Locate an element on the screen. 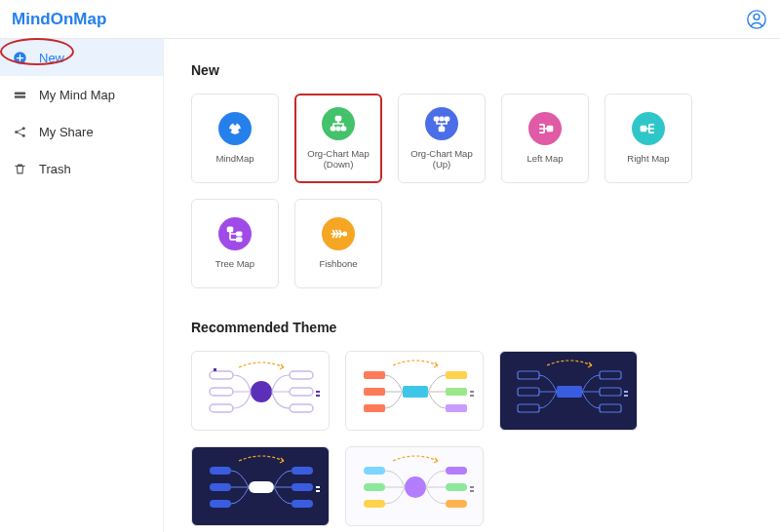 This screenshot has width=780, height=532. card-label: Org-Chart Map (Down) is located at coordinates (338, 160).